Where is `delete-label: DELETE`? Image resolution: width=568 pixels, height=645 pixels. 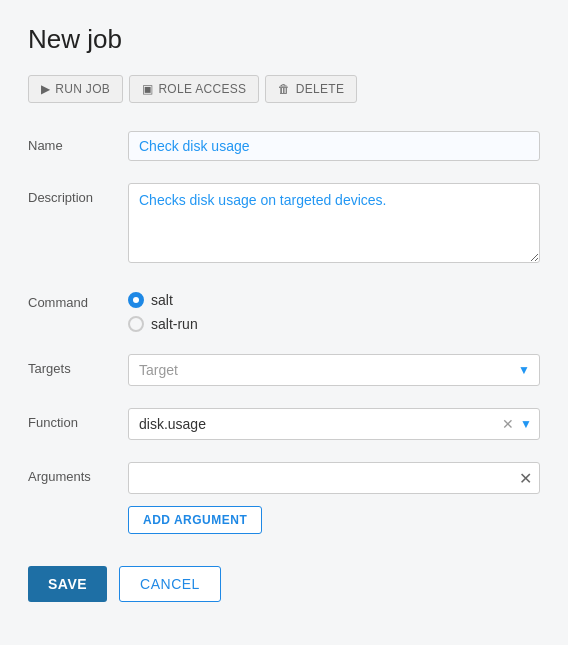 delete-label: DELETE is located at coordinates (320, 89).